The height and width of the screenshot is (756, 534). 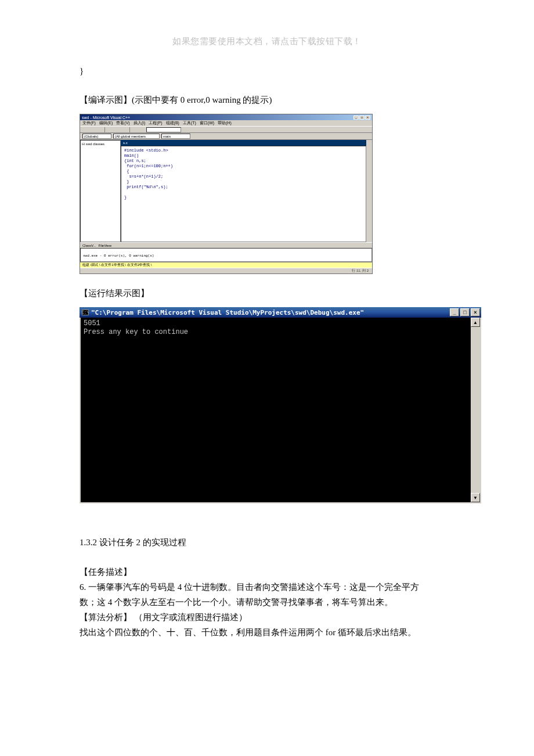 What do you see at coordinates (268, 602) in the screenshot?
I see `task-block: 【任务描述】 6. 一辆肇事汽车的号码是 4 位十进制数。目击者向交警描述这个车…` at bounding box center [268, 602].